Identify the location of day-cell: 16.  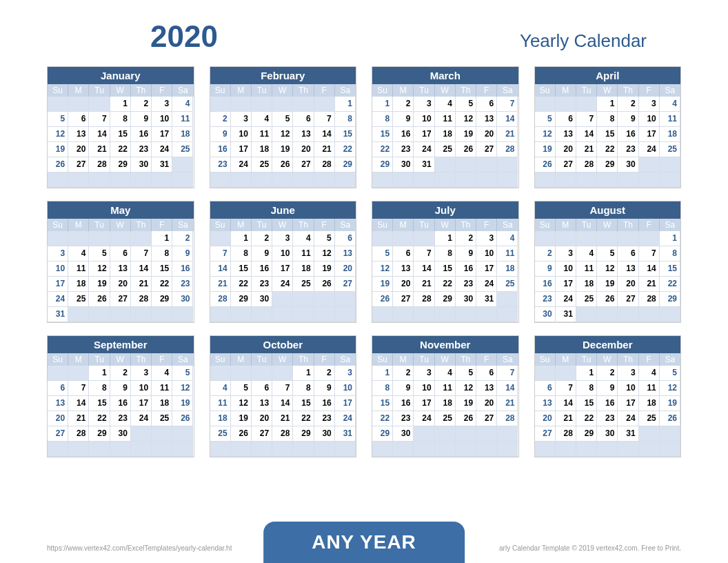
(607, 404).